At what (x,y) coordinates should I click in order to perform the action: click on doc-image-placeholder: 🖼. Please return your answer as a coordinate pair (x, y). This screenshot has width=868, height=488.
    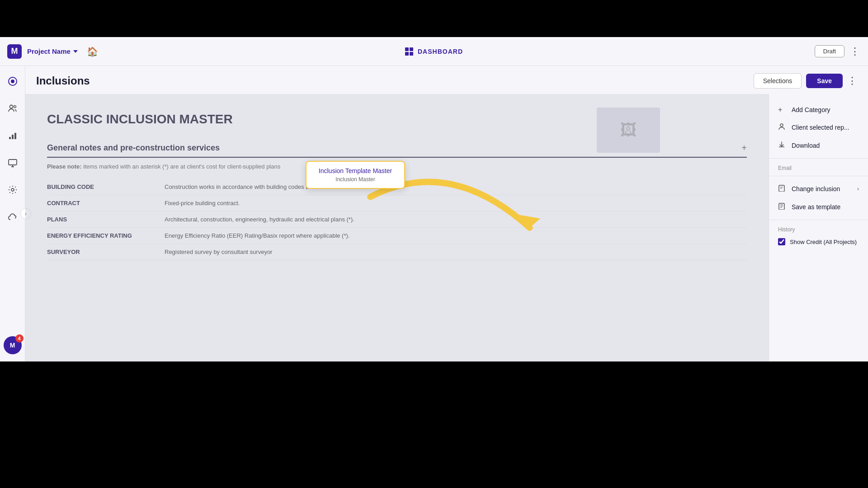
    Looking at the image, I should click on (628, 130).